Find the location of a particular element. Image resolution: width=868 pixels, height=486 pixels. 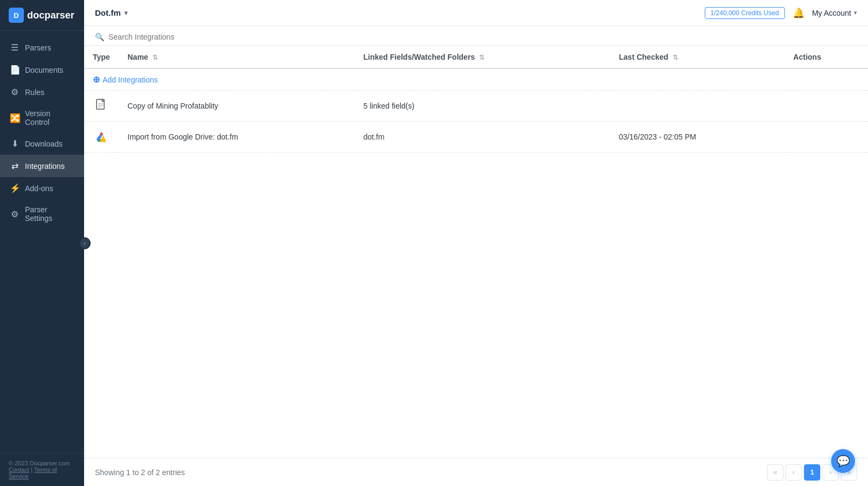

last-checked-sort-icon: ⇅ is located at coordinates (675, 58).